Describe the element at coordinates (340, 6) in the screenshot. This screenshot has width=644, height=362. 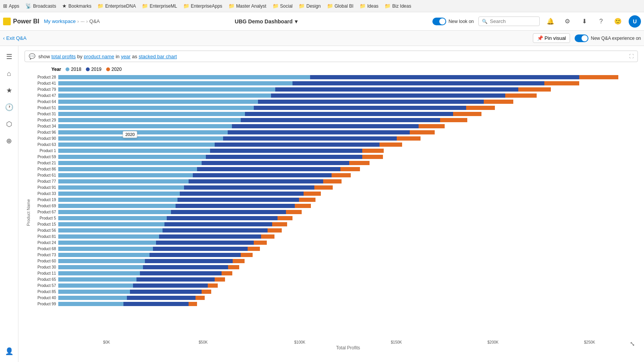
I see `bookmarks-global-bi: 📁 Global BI` at that location.